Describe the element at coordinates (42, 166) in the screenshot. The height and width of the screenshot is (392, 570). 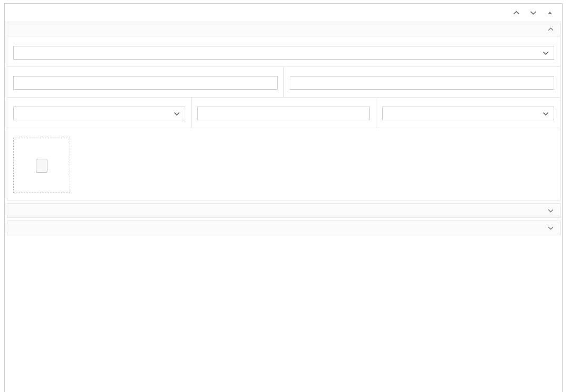
I see `select-image-button` at that location.